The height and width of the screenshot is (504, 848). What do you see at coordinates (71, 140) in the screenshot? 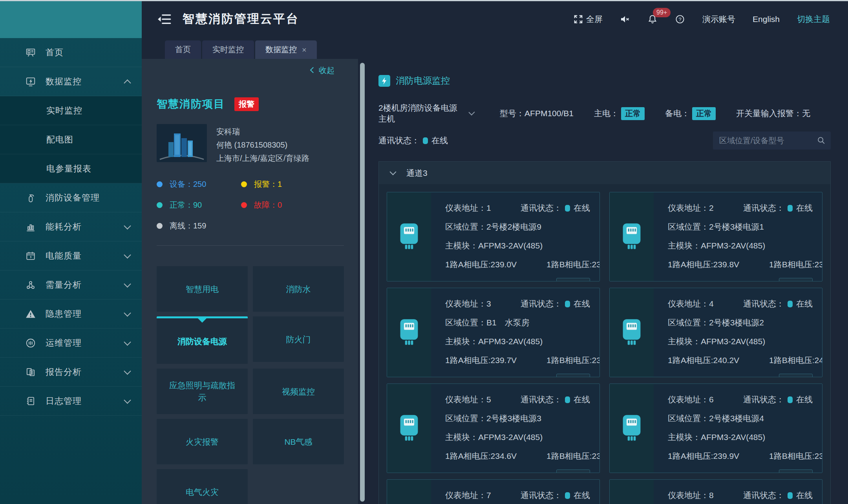
I see `sidebar-item: 配电图` at bounding box center [71, 140].